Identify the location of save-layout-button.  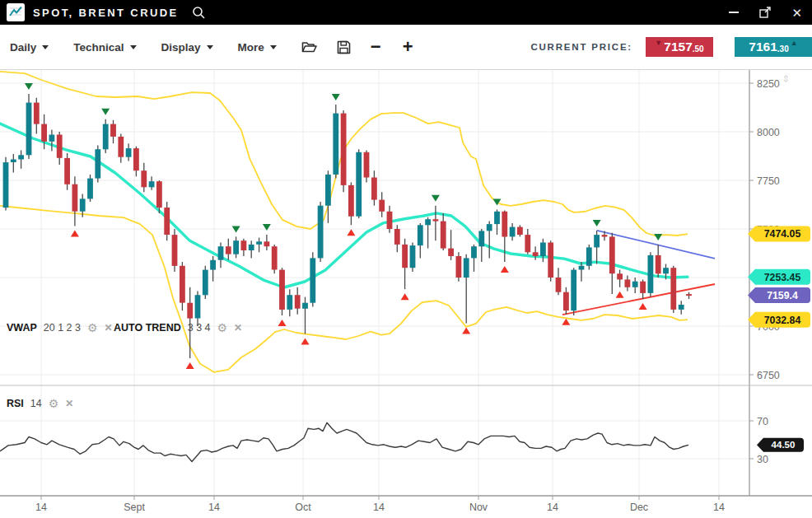
(344, 48).